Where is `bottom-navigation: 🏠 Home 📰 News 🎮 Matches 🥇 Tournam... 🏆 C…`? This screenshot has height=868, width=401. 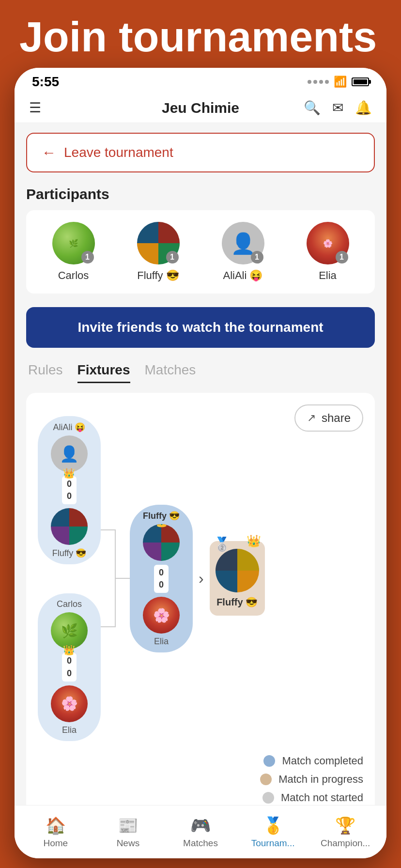
bottom-navigation: 🏠 Home 📰 News 🎮 Matches 🥇 Tournam... 🏆 C… is located at coordinates (200, 832).